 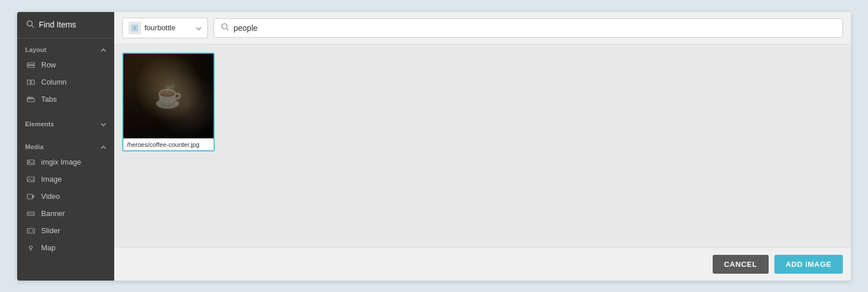 What do you see at coordinates (50, 197) in the screenshot?
I see `sidebar-item-video-label: Video` at bounding box center [50, 197].